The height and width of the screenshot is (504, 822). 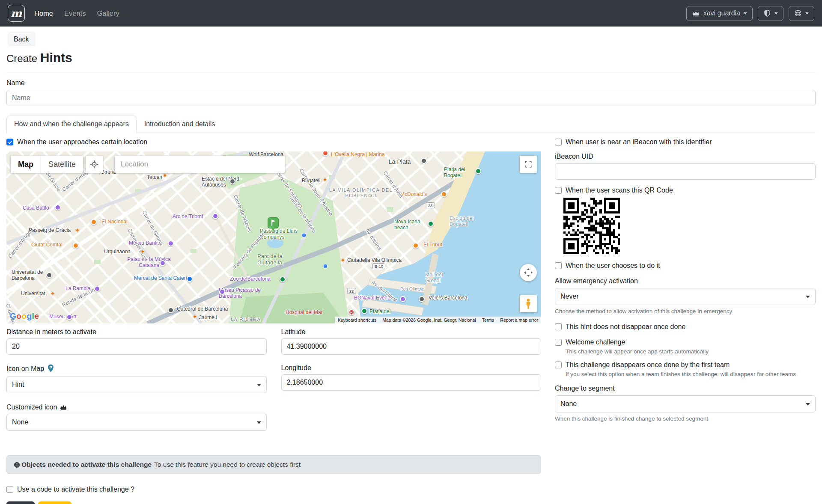 What do you see at coordinates (137, 422) in the screenshot?
I see `customized-icon-select: None` at bounding box center [137, 422].